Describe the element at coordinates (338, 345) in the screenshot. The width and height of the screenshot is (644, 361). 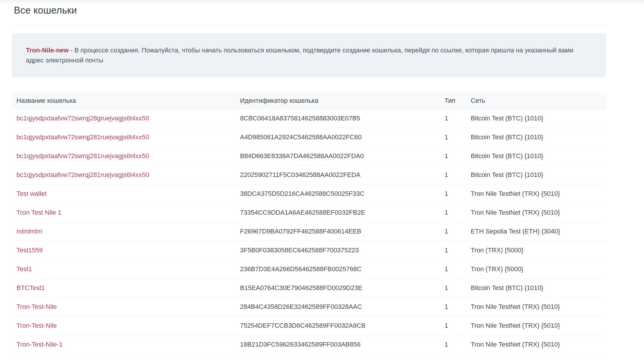
I see `wallet-id-cell: 18B21D3FC5962633462589FF003AB856` at that location.